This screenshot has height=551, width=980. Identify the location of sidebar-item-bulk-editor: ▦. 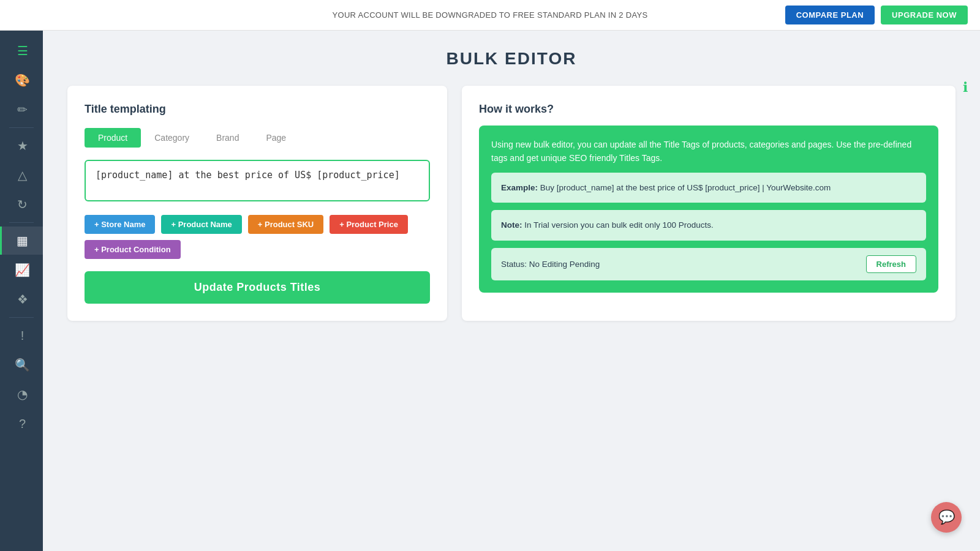
(21, 241).